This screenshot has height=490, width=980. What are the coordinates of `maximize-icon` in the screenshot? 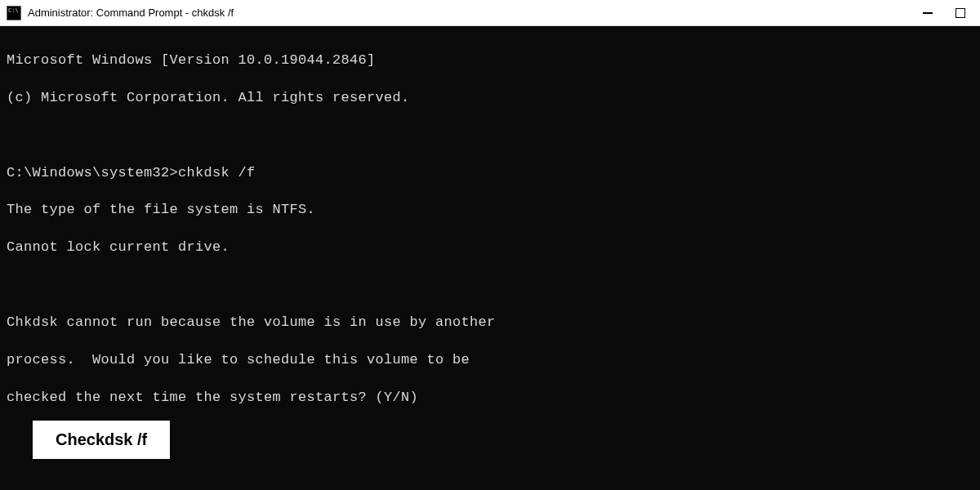 It's located at (960, 13).